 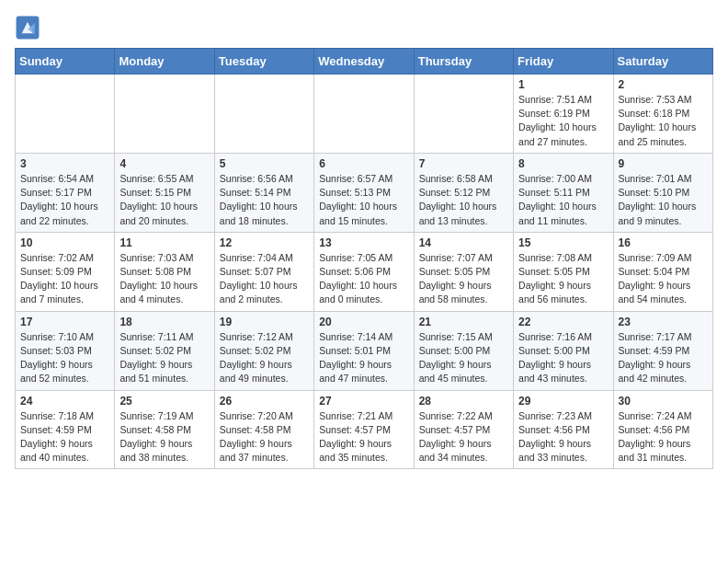 What do you see at coordinates (364, 62) in the screenshot?
I see `col-wednesday: Wednesday` at bounding box center [364, 62].